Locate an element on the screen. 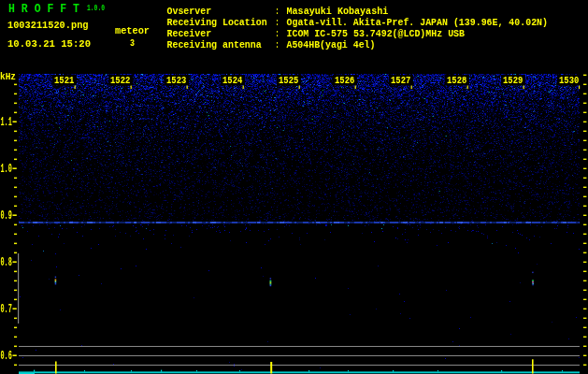 Image resolution: width=588 pixels, height=374 pixels. svg-text: 0.6 is located at coordinates (7, 356).